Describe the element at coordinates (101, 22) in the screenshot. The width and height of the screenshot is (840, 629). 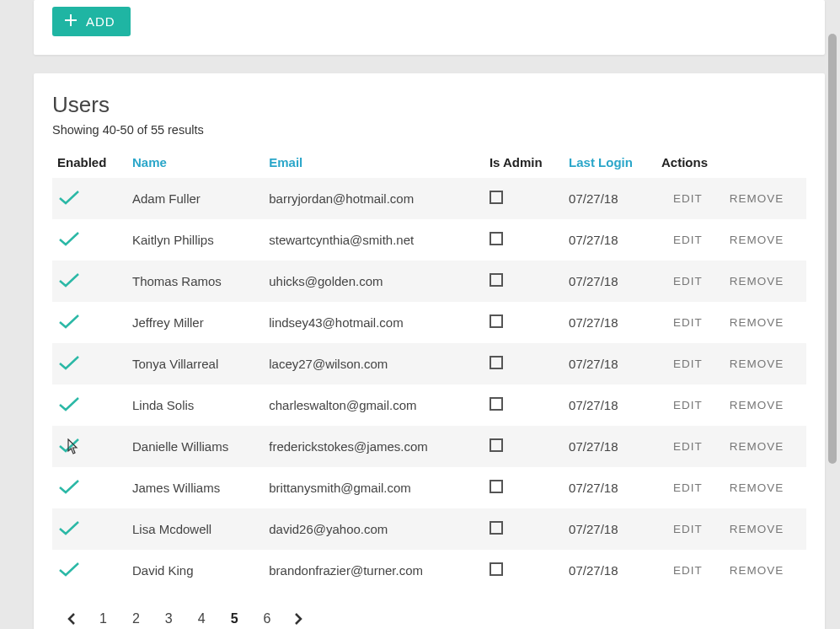
I see `add-button-label: ADD` at that location.